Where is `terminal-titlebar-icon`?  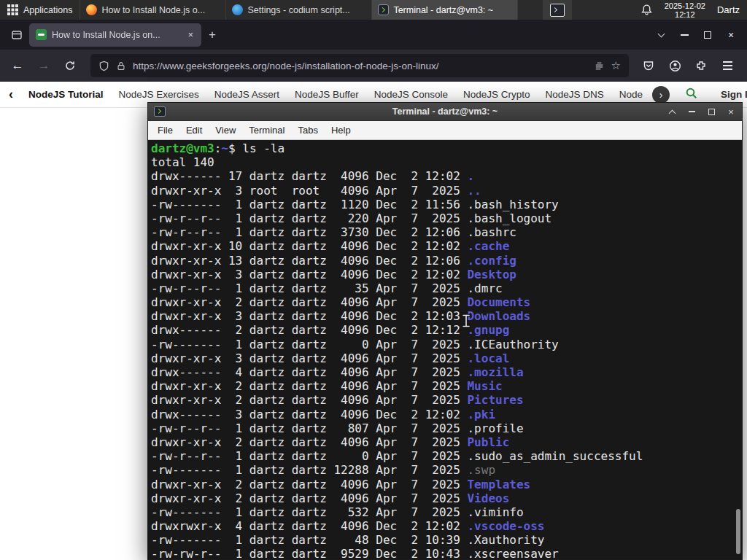
terminal-titlebar-icon is located at coordinates (160, 112).